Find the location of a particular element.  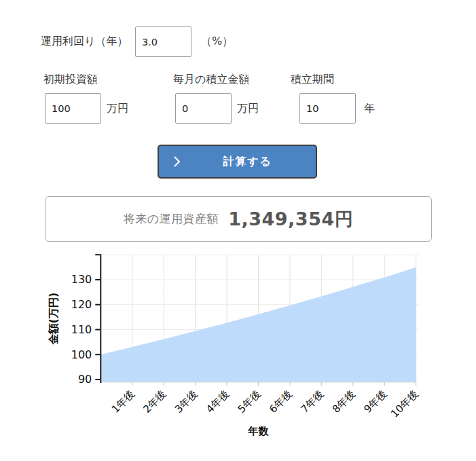

y-tick-label: 90 is located at coordinates (85, 379).